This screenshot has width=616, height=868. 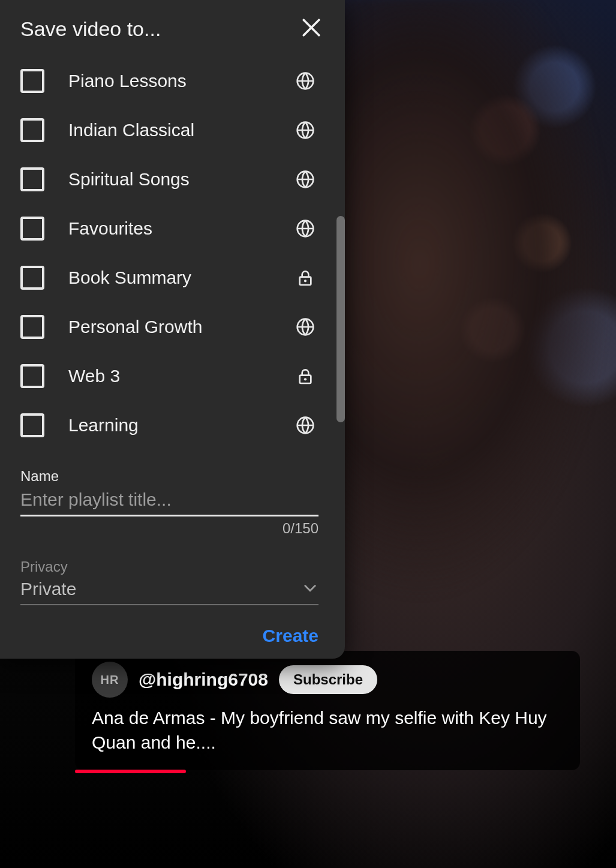 What do you see at coordinates (175, 376) in the screenshot?
I see `list-item: Web 3` at bounding box center [175, 376].